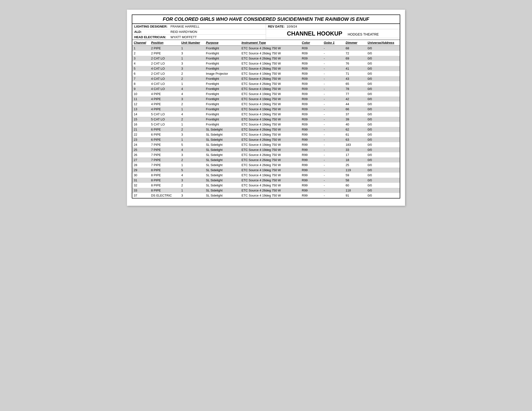  Describe the element at coordinates (141, 155) in the screenshot. I see `cell-channel: 26` at that location.